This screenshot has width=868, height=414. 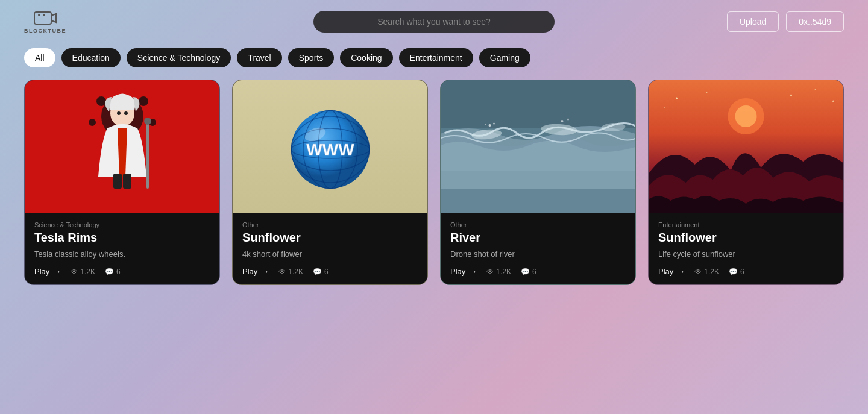 What do you see at coordinates (538, 237) in the screenshot?
I see `card-title-3: River` at bounding box center [538, 237].